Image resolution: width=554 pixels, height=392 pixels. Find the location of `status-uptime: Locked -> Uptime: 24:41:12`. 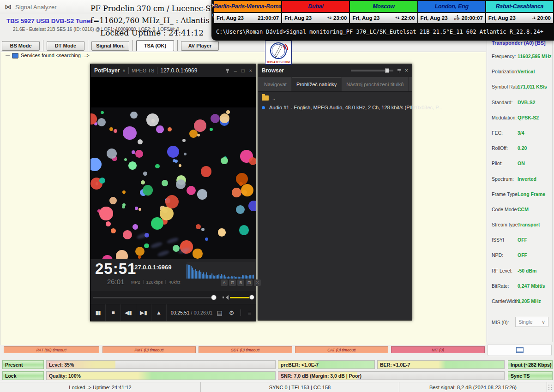

status-uptime: Locked -> Uptime: 24:41:12 is located at coordinates (101, 387).